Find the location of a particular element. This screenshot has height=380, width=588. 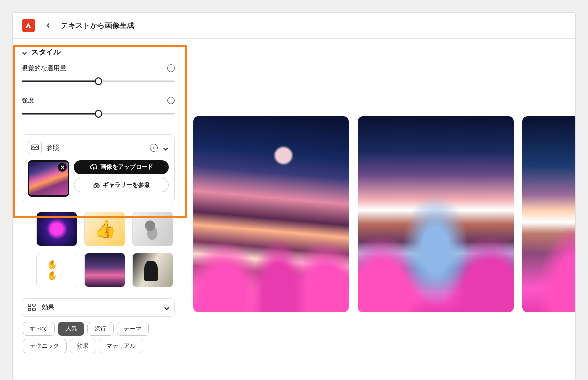

reference-icon is located at coordinates (35, 148).